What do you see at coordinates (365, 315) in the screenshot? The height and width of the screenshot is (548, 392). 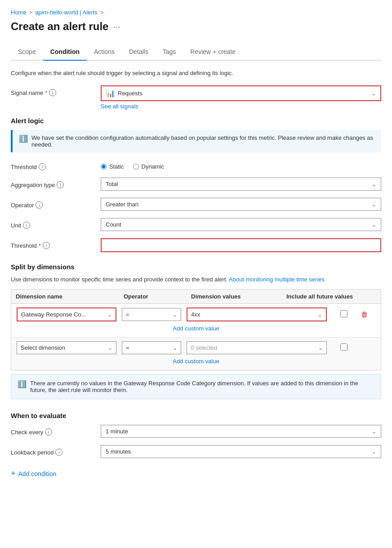 I see `delete-row-1-button: 🗑` at bounding box center [365, 315].